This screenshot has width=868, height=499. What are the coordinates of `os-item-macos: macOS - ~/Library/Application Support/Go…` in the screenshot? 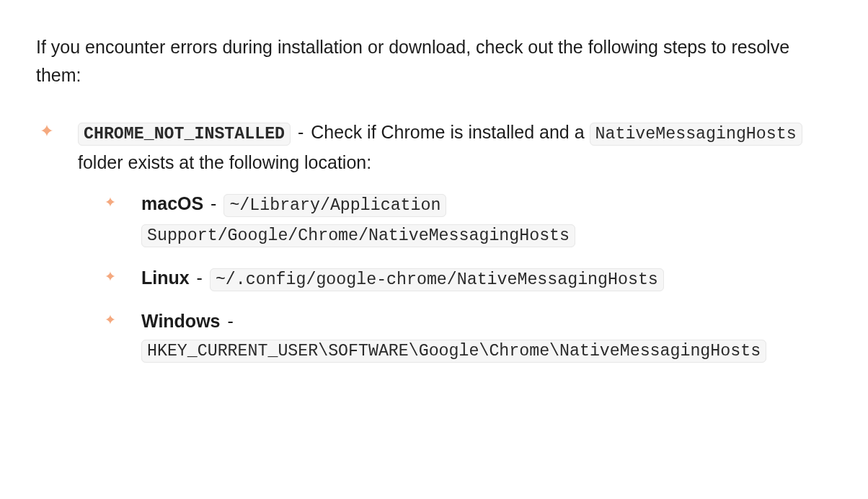 It's located at (466, 221).